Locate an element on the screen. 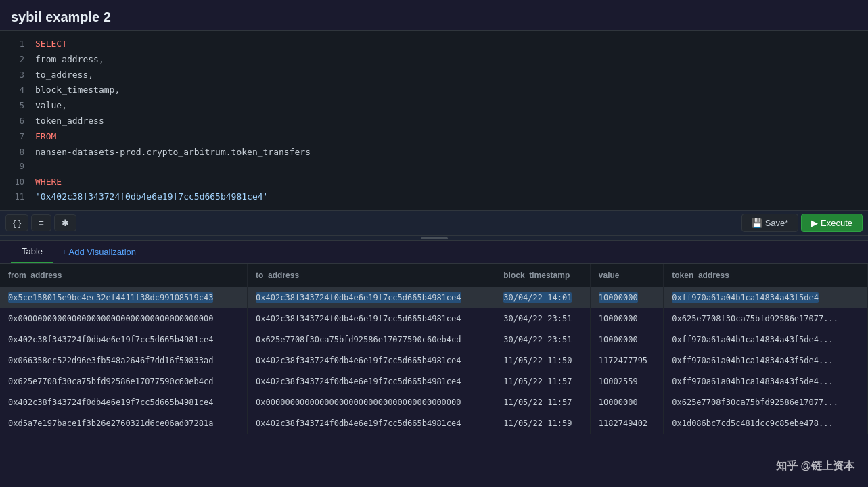 This screenshot has height=487, width=868. col-header-block-timestamp: block_timestamp is located at coordinates (543, 276).